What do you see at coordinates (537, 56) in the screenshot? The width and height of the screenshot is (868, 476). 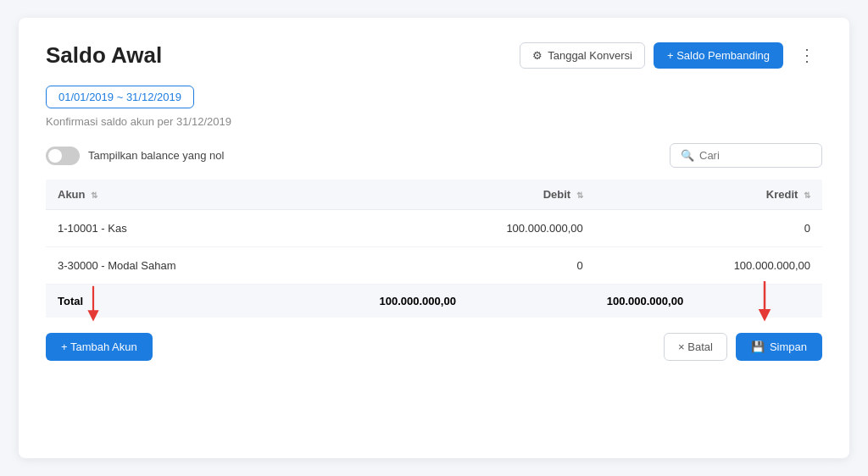 I see `gear-icon: ⚙` at bounding box center [537, 56].